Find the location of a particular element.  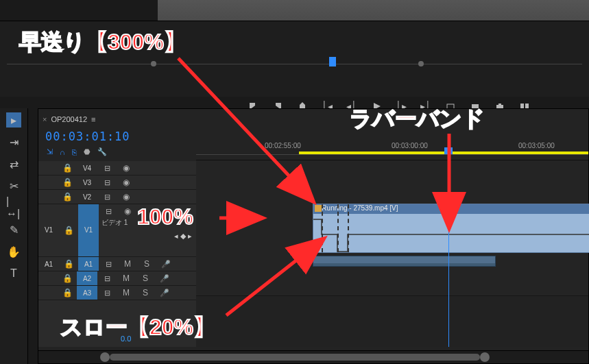

source-patch: V1 is located at coordinates (49, 230).